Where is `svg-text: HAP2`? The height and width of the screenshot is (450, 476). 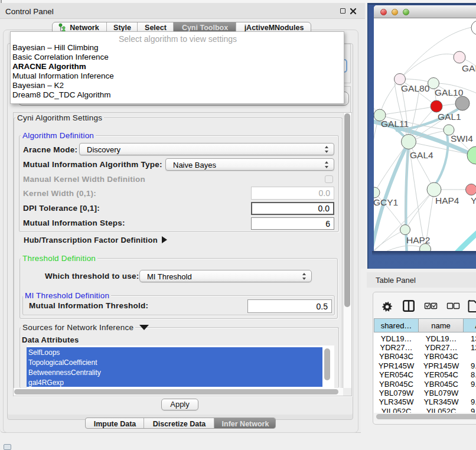 svg-text: HAP2 is located at coordinates (418, 240).